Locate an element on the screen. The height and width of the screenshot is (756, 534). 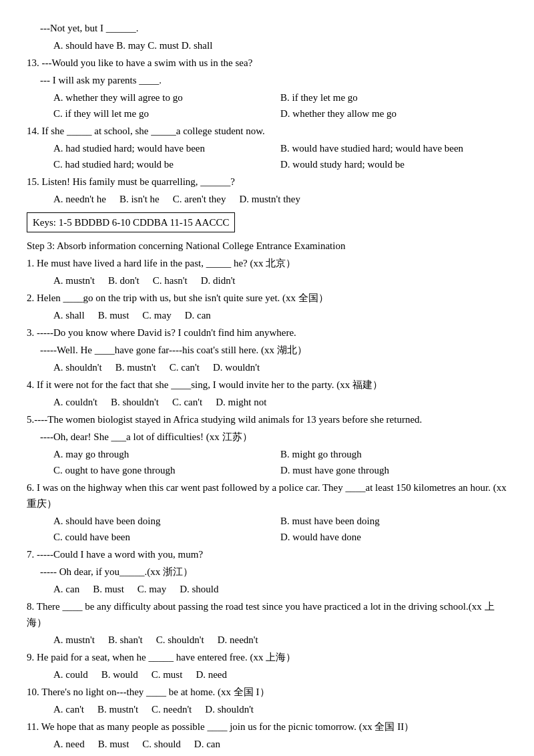
s12-text: 12. We ____ have proved great adventures… is located at coordinates (267, 755).